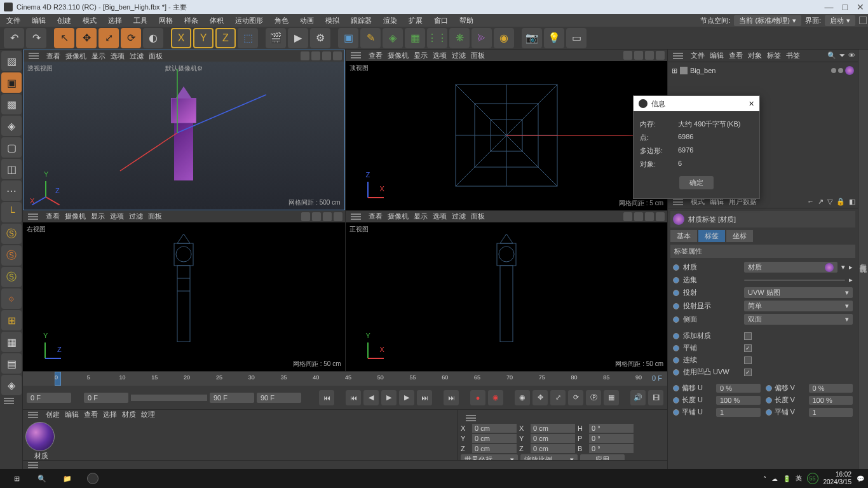 The image size is (868, 488). What do you see at coordinates (787, 479) in the screenshot?
I see `tray-battery-icon: 🔋` at bounding box center [787, 479].